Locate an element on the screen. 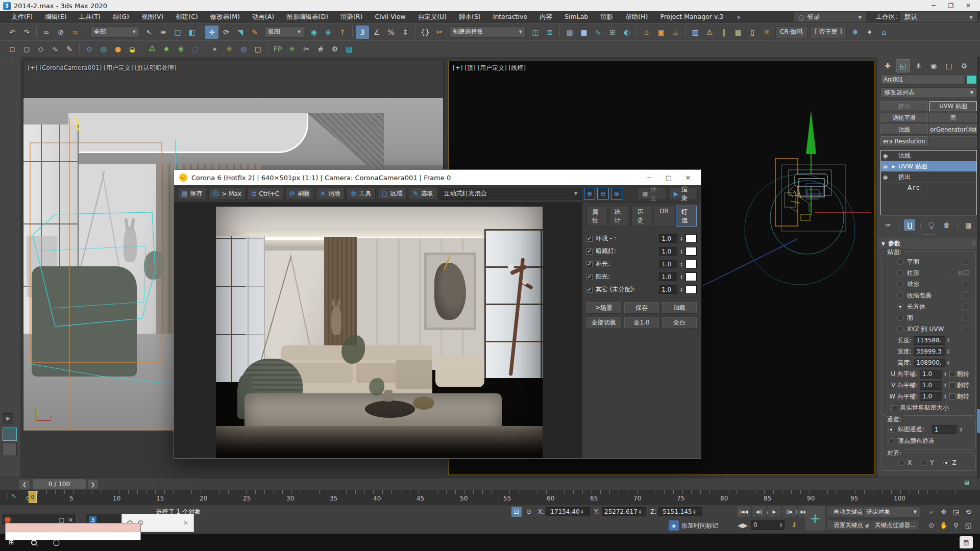 The height and width of the screenshot is (551, 980). isolate-selection-icon: ⊡ is located at coordinates (517, 512).